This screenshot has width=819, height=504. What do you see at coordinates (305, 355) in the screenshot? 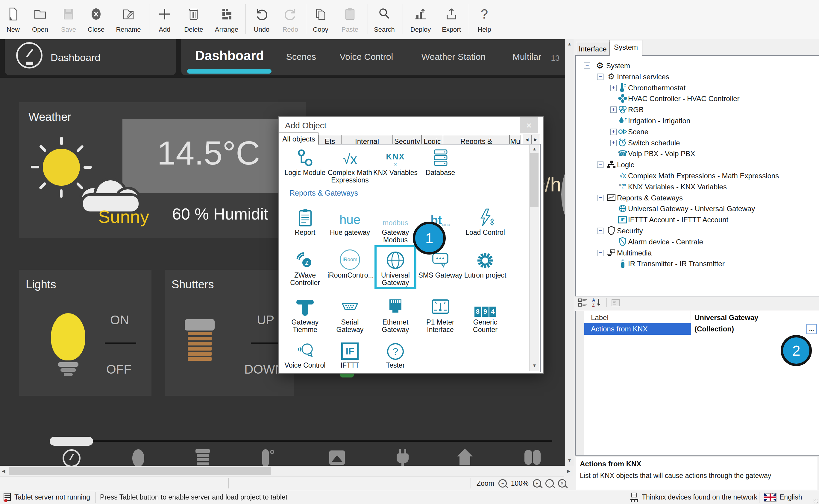
I see `dialog-item-voice-control: Voice Control` at bounding box center [305, 355].